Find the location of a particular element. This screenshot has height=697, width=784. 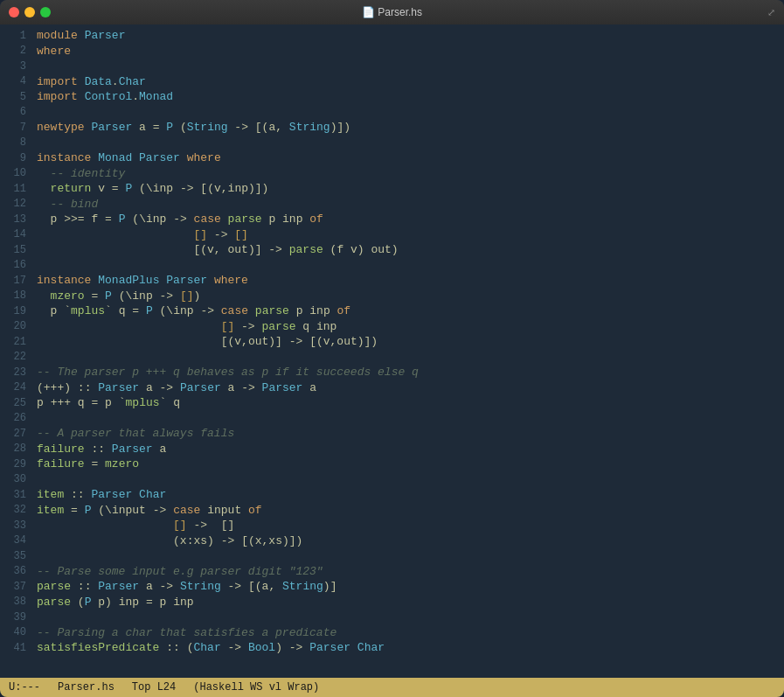

status-mode-info: (Haskell WS vl Wrap) is located at coordinates (256, 687).